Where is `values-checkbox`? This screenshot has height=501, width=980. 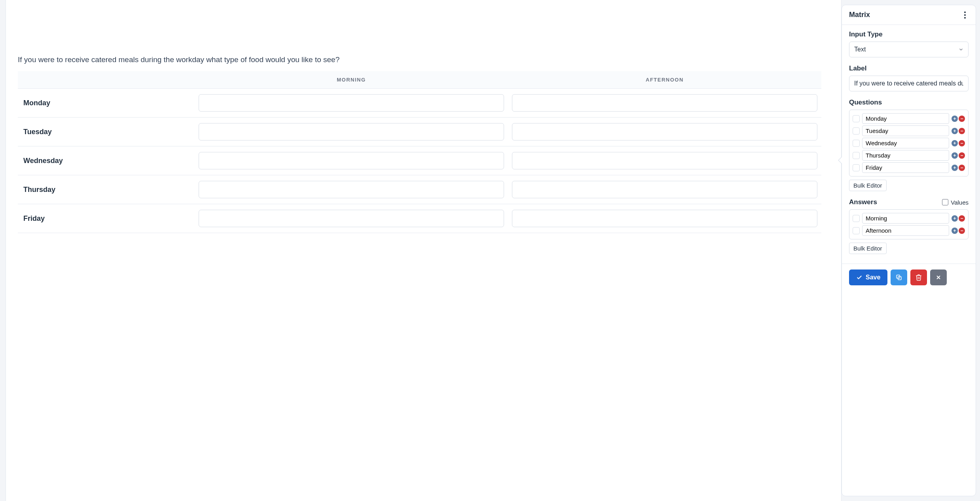
values-checkbox is located at coordinates (945, 202).